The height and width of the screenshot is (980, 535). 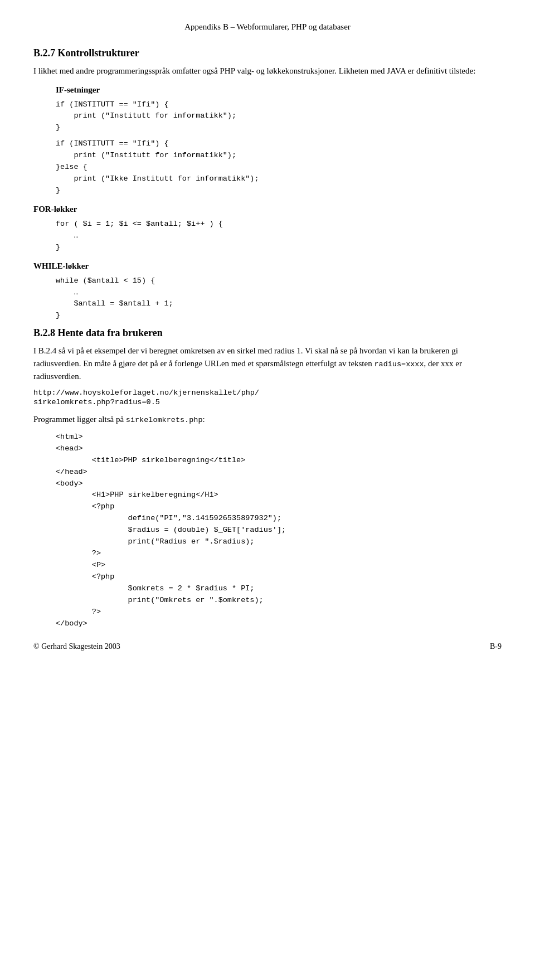 I want to click on for-code: for ( $i = 1; $i <= $antall; $i++ ) { … …, so click(x=279, y=236).